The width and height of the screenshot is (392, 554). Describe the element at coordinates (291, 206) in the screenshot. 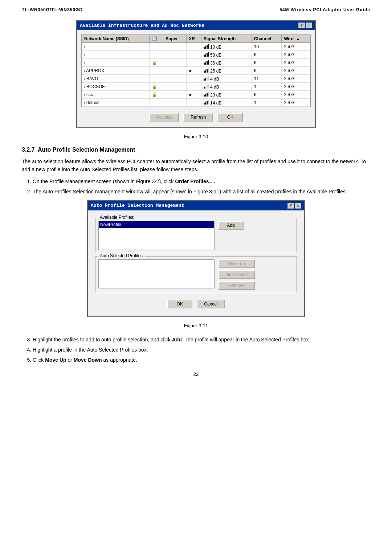

I see `figure11-help-button: ?` at that location.